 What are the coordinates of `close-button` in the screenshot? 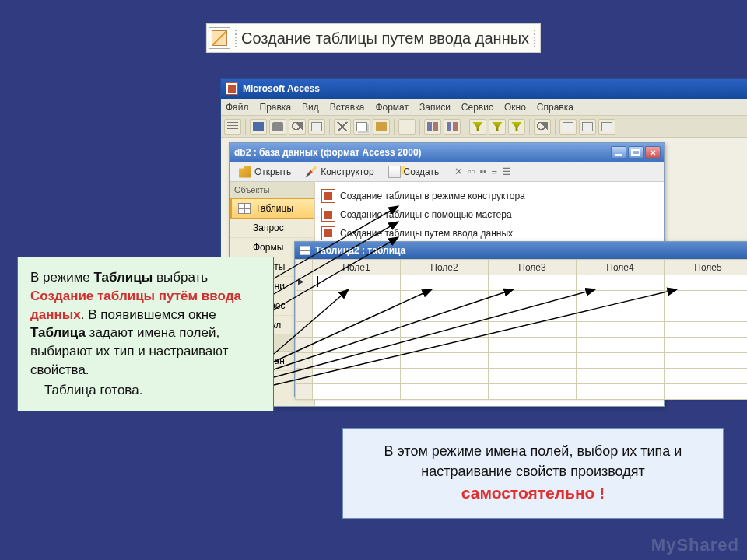 It's located at (653, 152).